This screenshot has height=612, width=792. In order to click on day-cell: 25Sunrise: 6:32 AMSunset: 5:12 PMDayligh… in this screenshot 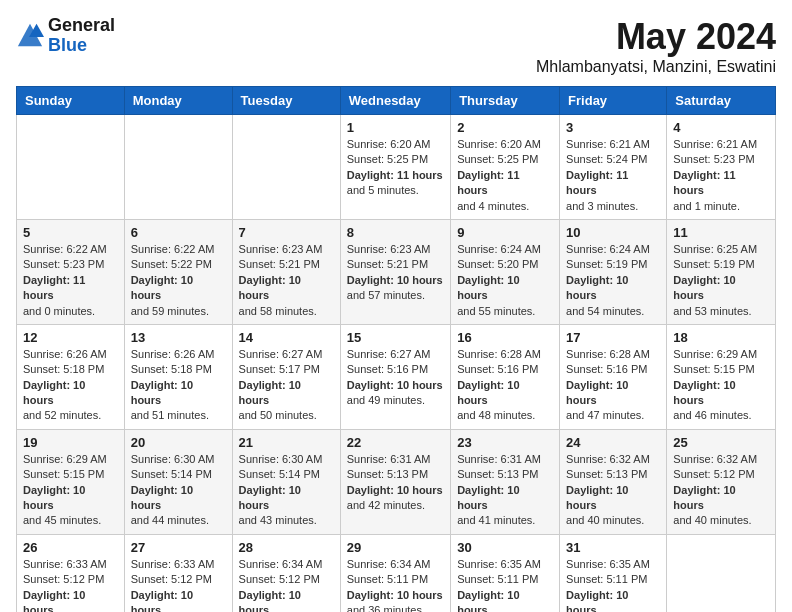, I will do `click(722, 482)`.